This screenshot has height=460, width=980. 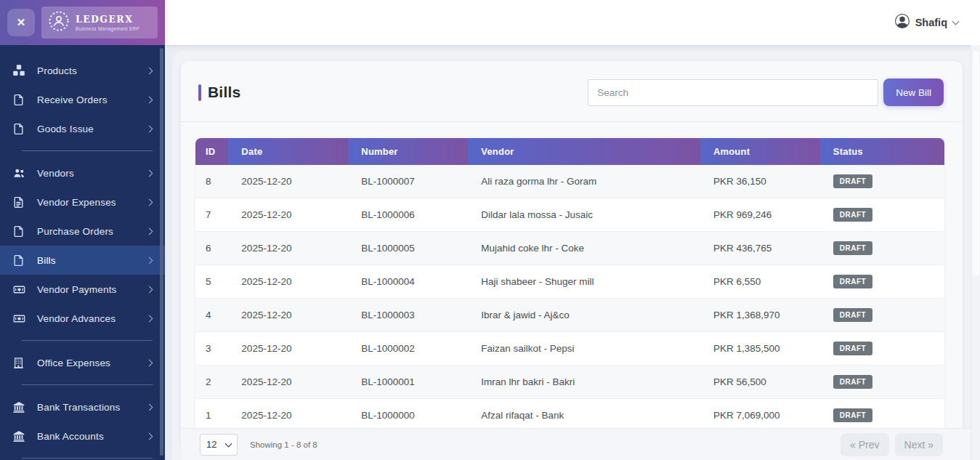 I want to click on page-scrollbar-thumb, so click(x=976, y=164).